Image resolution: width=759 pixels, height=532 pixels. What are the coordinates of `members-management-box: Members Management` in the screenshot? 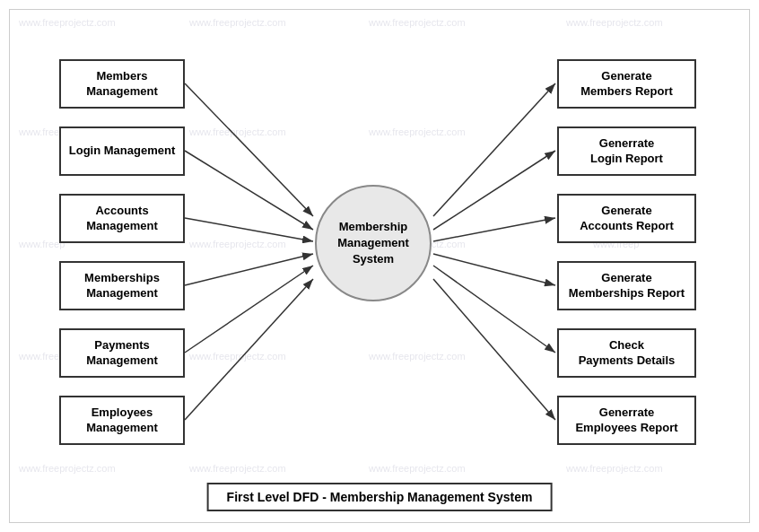 It's located at (122, 84).